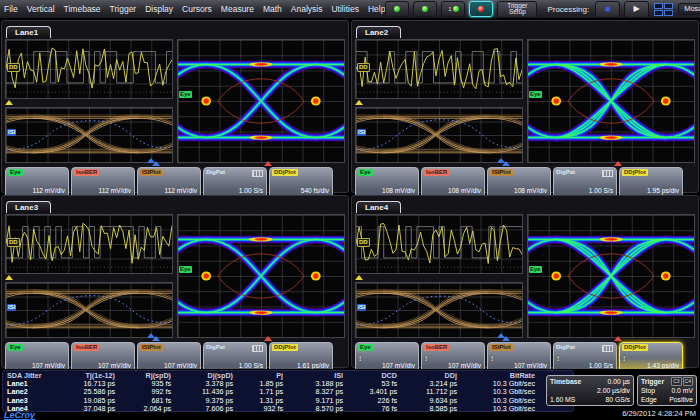 This screenshot has height=420, width=700. I want to click on lane-tab: Lane4, so click(378, 207).